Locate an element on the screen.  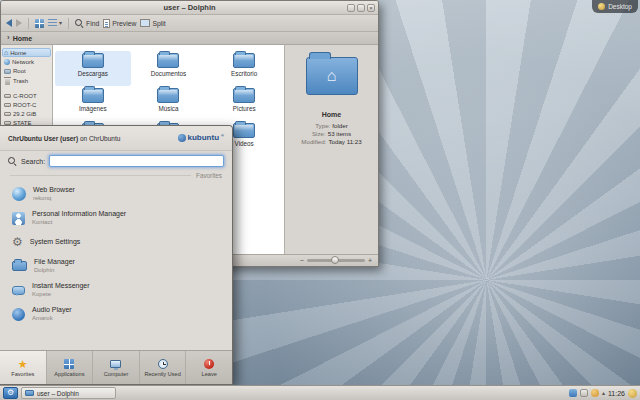
item-subtitle: Kopete is located at coordinates (61, 295).